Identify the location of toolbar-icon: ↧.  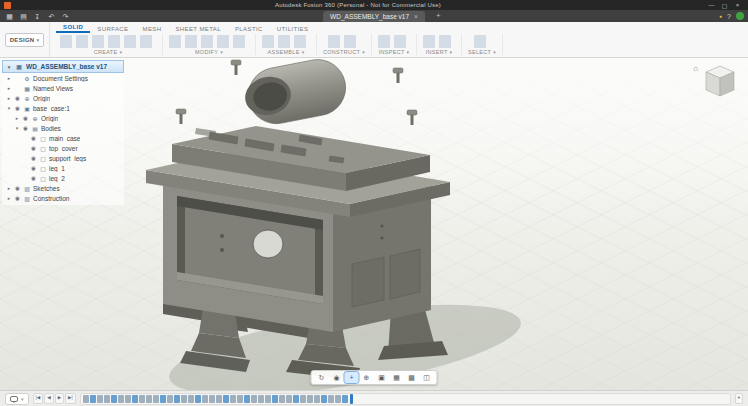
(38, 16).